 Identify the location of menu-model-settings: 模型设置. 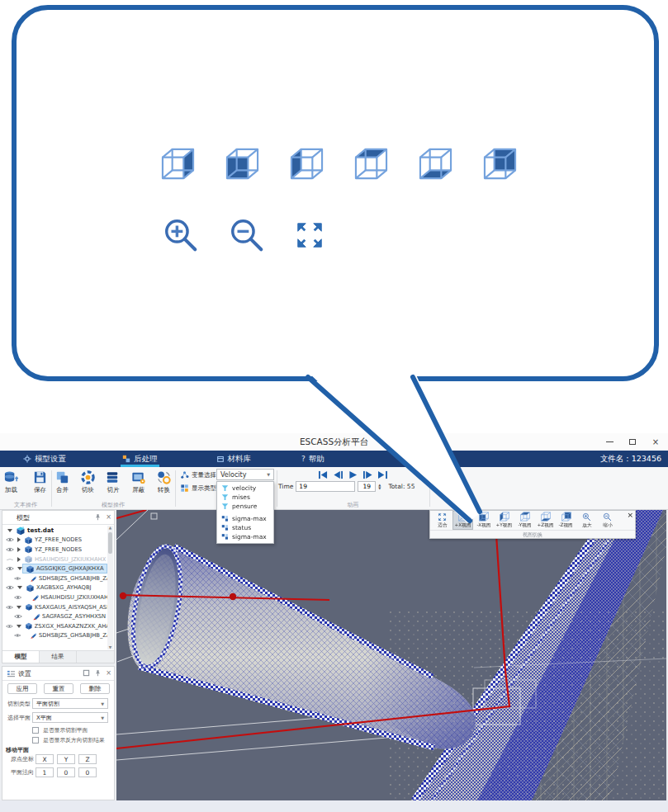
(45, 459).